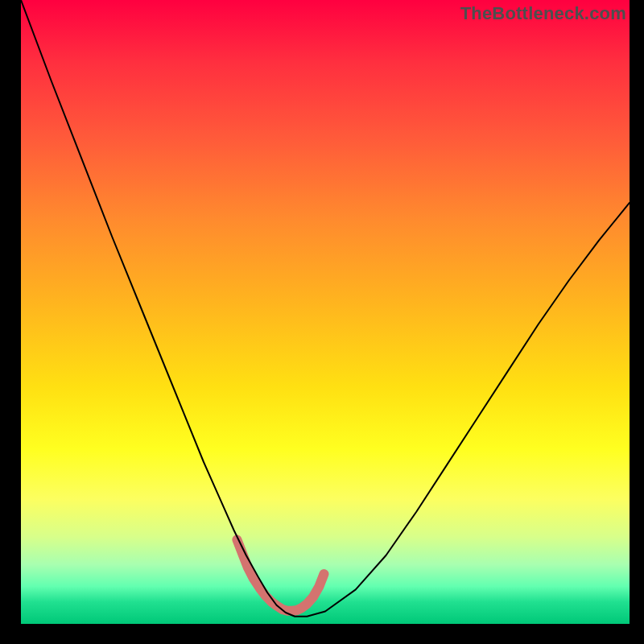  Describe the element at coordinates (280, 575) in the screenshot. I see `optimal-zone-marker` at that location.